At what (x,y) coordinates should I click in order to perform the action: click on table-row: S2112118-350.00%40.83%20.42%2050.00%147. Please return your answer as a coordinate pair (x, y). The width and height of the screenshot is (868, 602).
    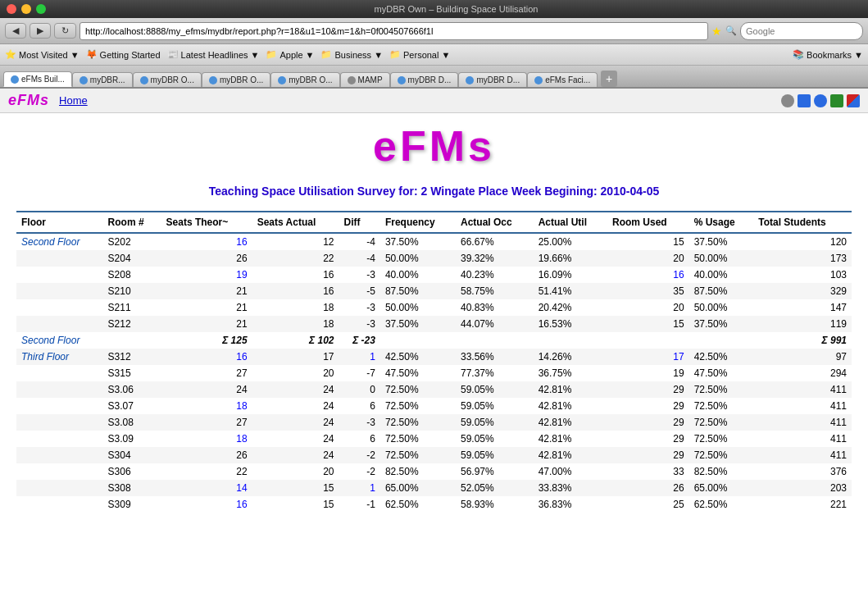
    Looking at the image, I should click on (434, 308).